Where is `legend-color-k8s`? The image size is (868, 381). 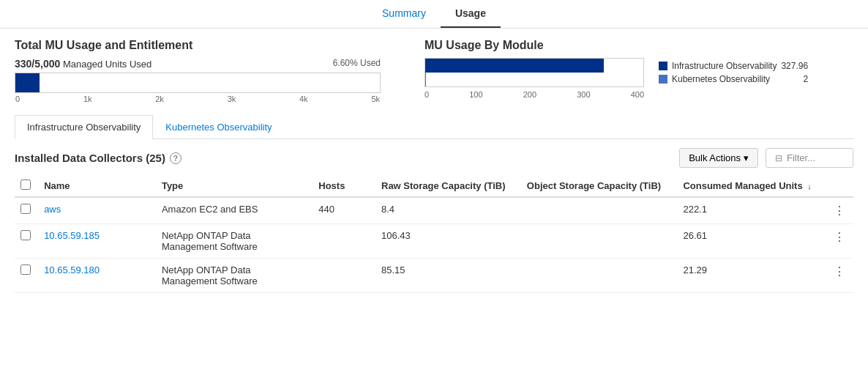
legend-color-k8s is located at coordinates (663, 79).